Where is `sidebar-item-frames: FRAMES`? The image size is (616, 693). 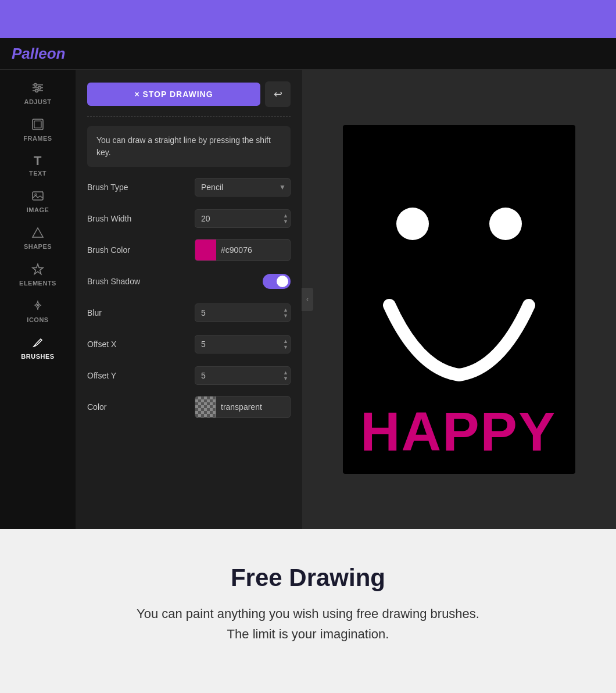 sidebar-item-frames: FRAMES is located at coordinates (38, 129).